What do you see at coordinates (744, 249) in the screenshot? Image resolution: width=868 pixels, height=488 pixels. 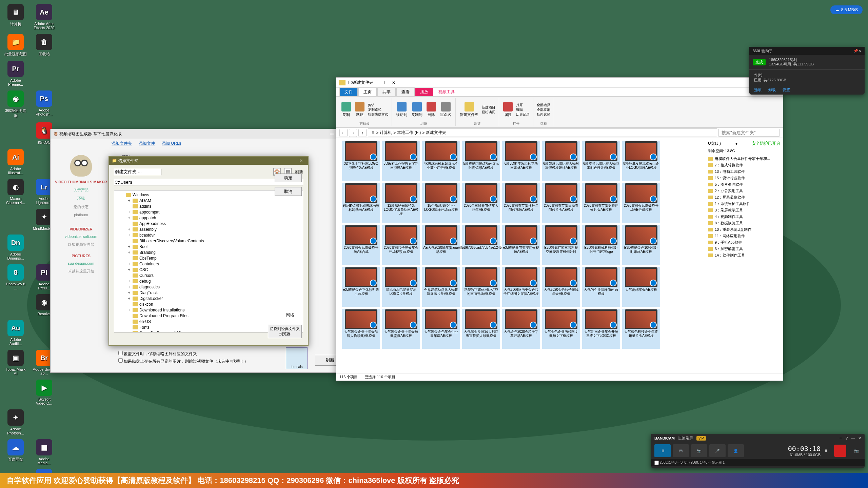 I see `sidebar-folder: 6：加密解密工具` at bounding box center [744, 249].